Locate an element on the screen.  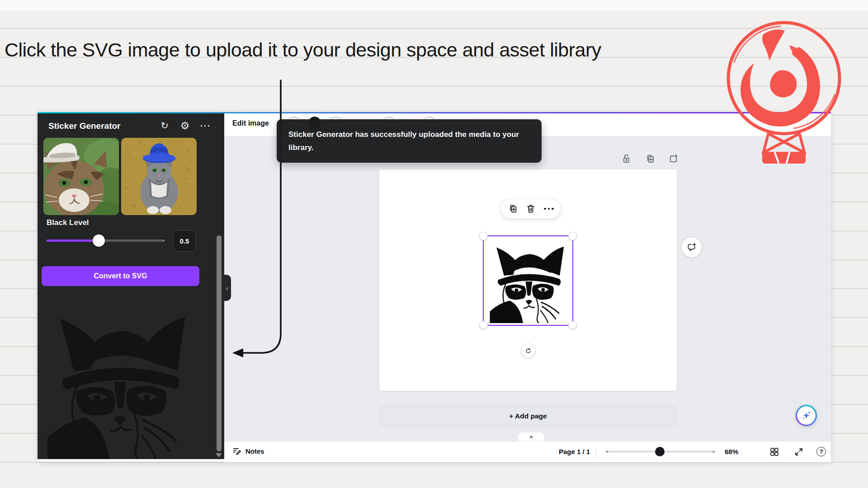
slider-end-dot is located at coordinates (164, 240).